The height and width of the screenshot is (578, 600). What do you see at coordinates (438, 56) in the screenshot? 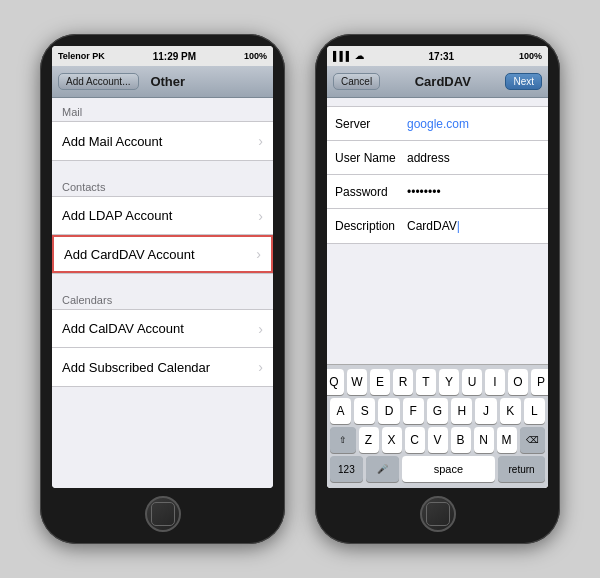
I see `status-bar-2: ▌▌▌ ☁ 17:31 100%` at bounding box center [438, 56].